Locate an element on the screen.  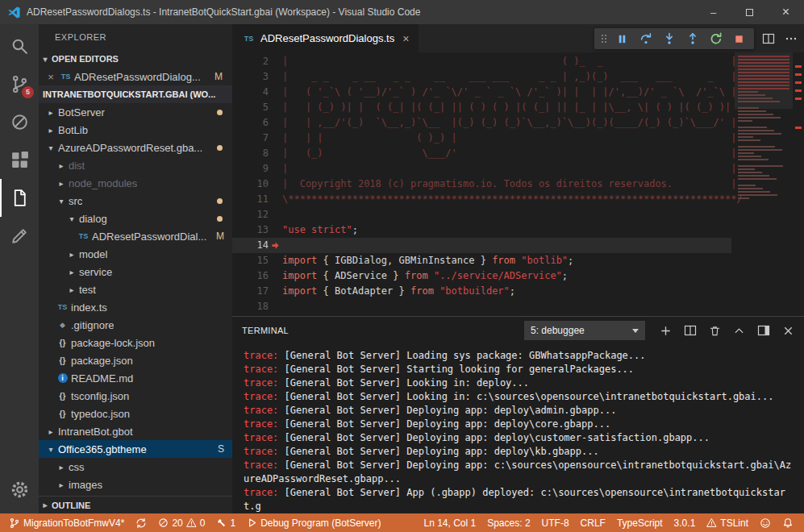
tree-item-azureadpasswordreset-gba-: ▾AzureADPasswordReset.gba... is located at coordinates (135, 148).